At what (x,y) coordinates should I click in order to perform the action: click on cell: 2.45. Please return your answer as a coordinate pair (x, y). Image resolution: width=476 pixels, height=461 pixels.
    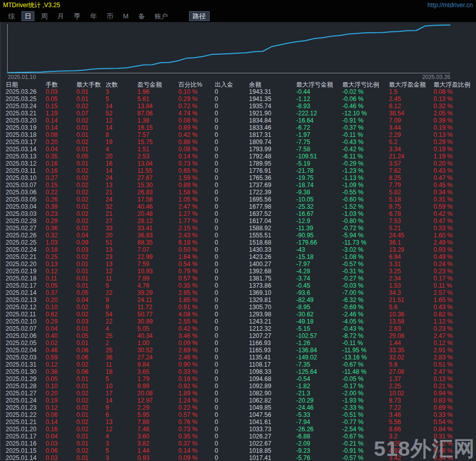
    Looking at the image, I should click on (411, 99).